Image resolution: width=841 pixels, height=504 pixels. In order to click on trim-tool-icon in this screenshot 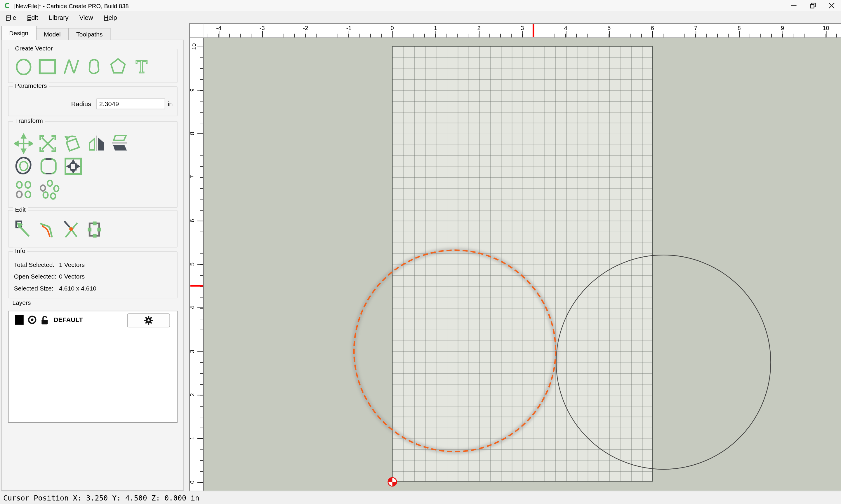, I will do `click(71, 230)`.